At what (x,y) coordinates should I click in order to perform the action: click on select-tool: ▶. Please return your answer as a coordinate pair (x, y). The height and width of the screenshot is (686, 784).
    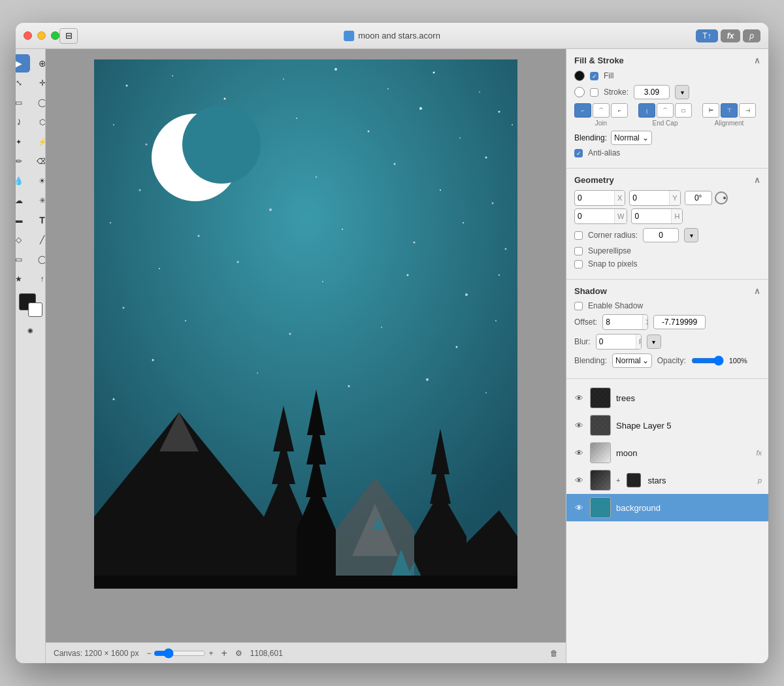
    Looking at the image, I should click on (23, 63).